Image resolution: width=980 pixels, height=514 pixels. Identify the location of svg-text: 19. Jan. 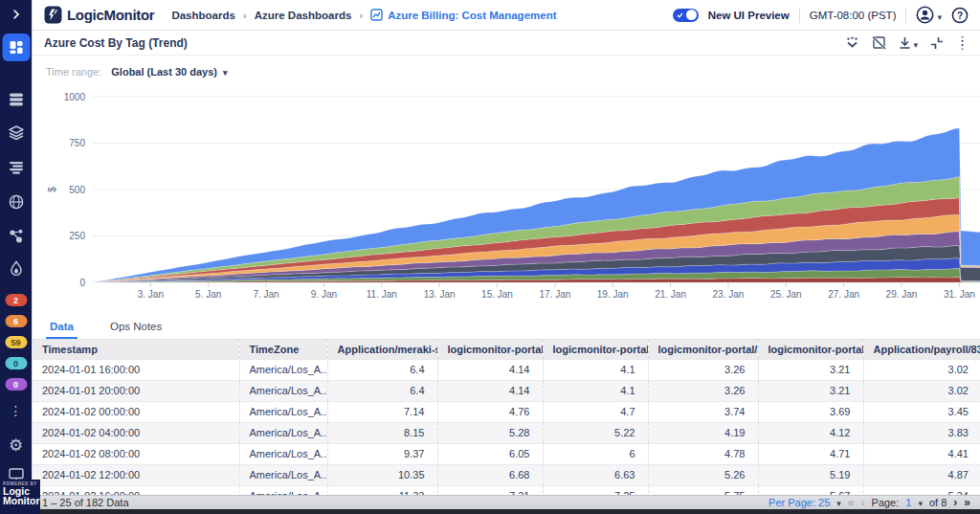
(612, 295).